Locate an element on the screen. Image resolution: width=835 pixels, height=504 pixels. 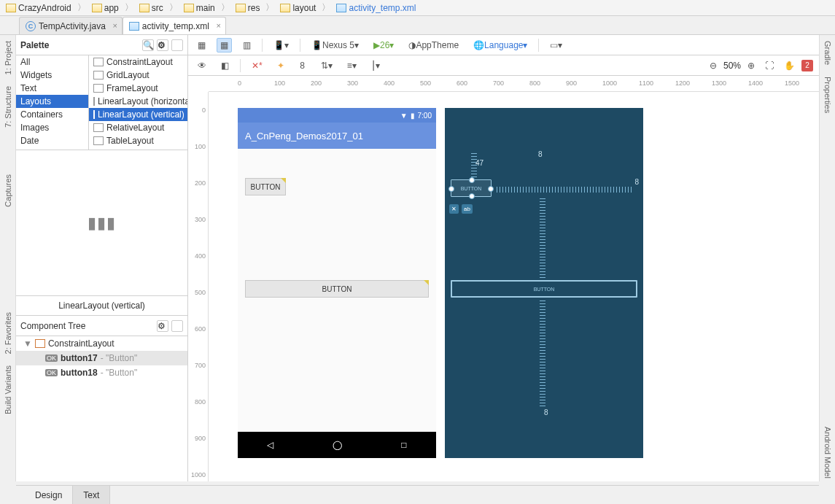
palette-item: LinearLayout (horizontal) is located at coordinates (139, 101).